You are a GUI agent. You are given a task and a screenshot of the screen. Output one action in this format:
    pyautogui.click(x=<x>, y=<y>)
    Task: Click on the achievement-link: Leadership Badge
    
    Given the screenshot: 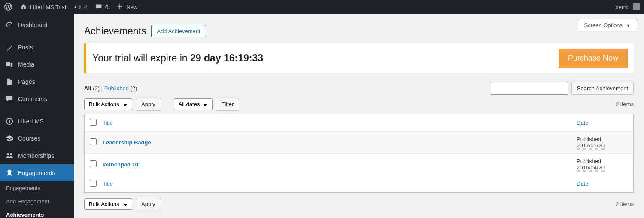 What is the action you would take?
    pyautogui.click(x=127, y=143)
    